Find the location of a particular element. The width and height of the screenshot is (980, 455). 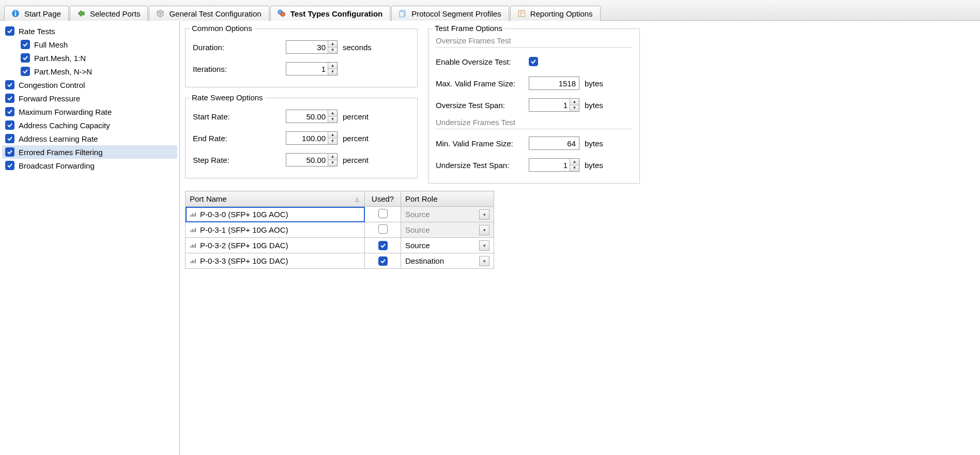

tree-item: Forward Pressure is located at coordinates (90, 98).